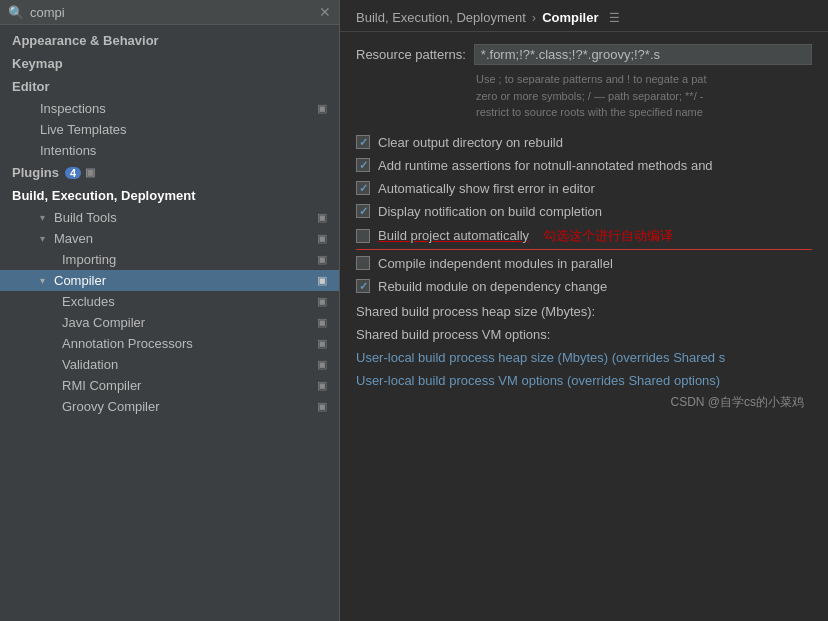 The height and width of the screenshot is (621, 828). I want to click on sidebar-item-validation: Validation ▣, so click(170, 364).